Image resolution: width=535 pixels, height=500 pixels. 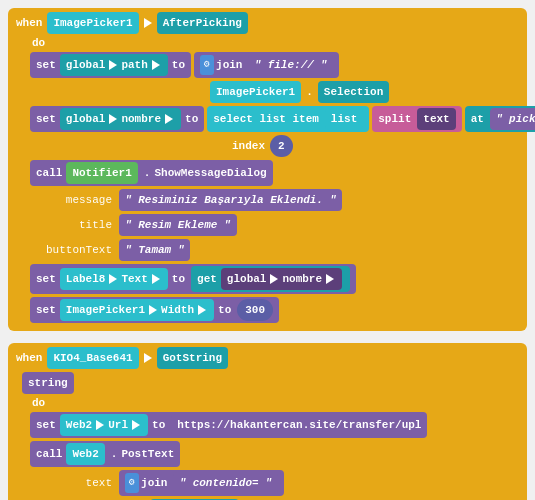 I want to click on when-keyword: when, so click(x=29, y=23).